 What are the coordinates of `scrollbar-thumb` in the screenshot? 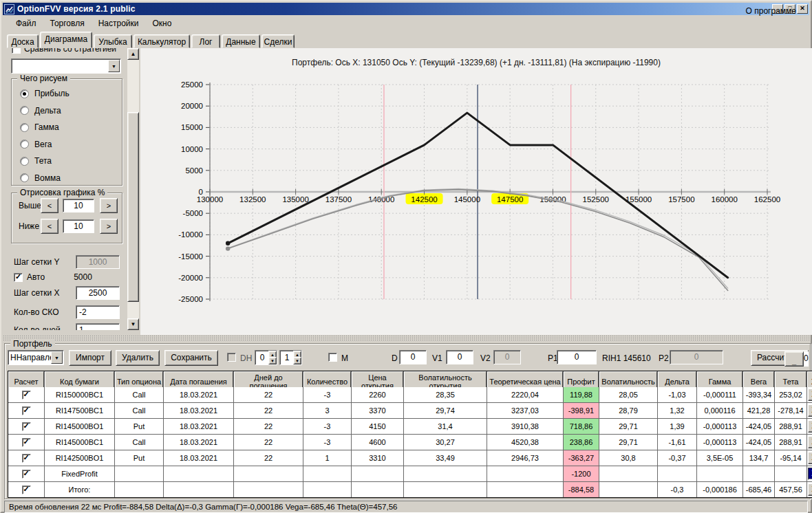 It's located at (133, 207).